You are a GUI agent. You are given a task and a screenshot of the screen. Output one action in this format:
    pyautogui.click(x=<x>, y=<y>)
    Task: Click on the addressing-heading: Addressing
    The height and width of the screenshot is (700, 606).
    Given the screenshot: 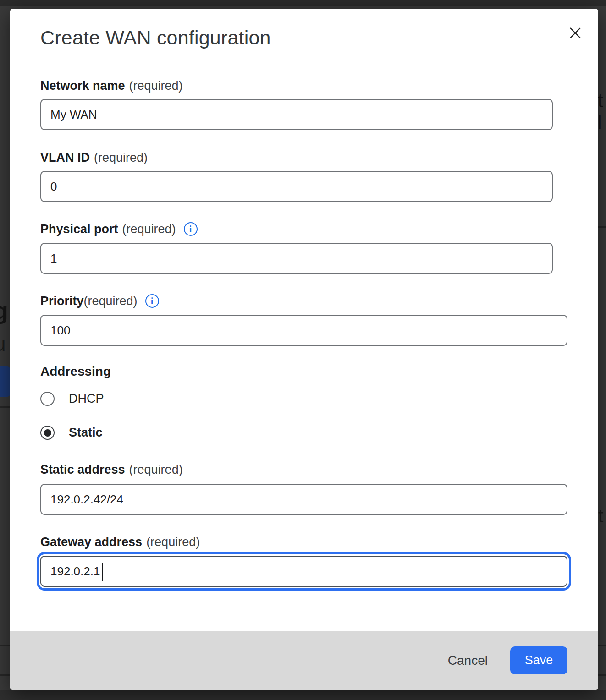 What is the action you would take?
    pyautogui.click(x=76, y=372)
    